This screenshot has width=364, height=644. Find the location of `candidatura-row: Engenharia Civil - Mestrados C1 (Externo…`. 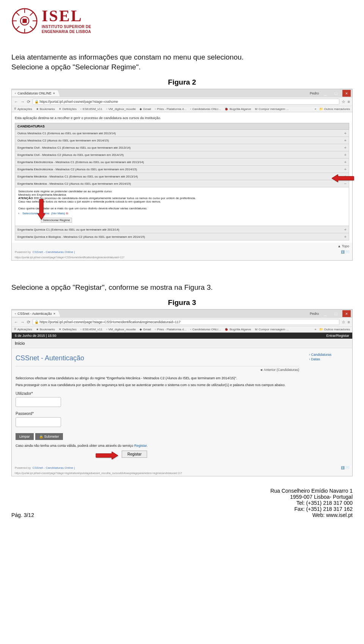

candidatura-row: Engenharia Civil - Mestrados C1 (Externo… is located at coordinates (182, 148).